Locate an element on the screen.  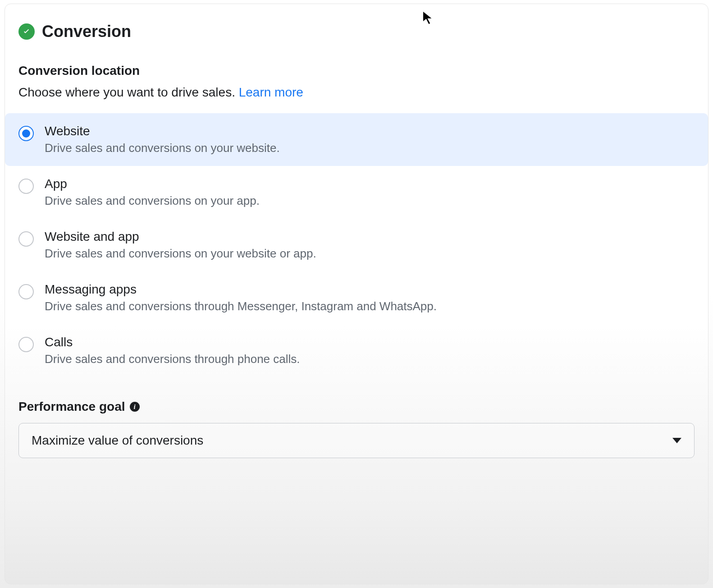
conversion-location-desc-text: Choose where you want to drive sales. is located at coordinates (129, 92).